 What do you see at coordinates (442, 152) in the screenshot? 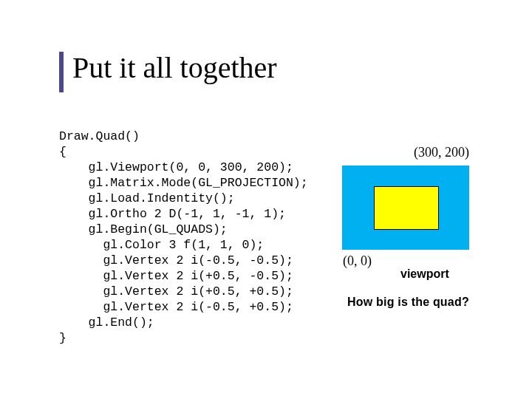
I see `coord-top-right: (222, 148)` at bounding box center [442, 152].